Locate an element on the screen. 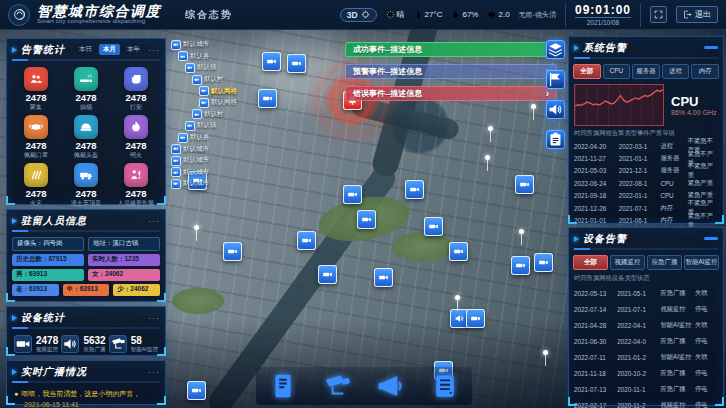 This screenshot has width=726, height=408. table-row: 2022-07-14 2021-07-1 视频监控 停电 is located at coordinates (646, 309).